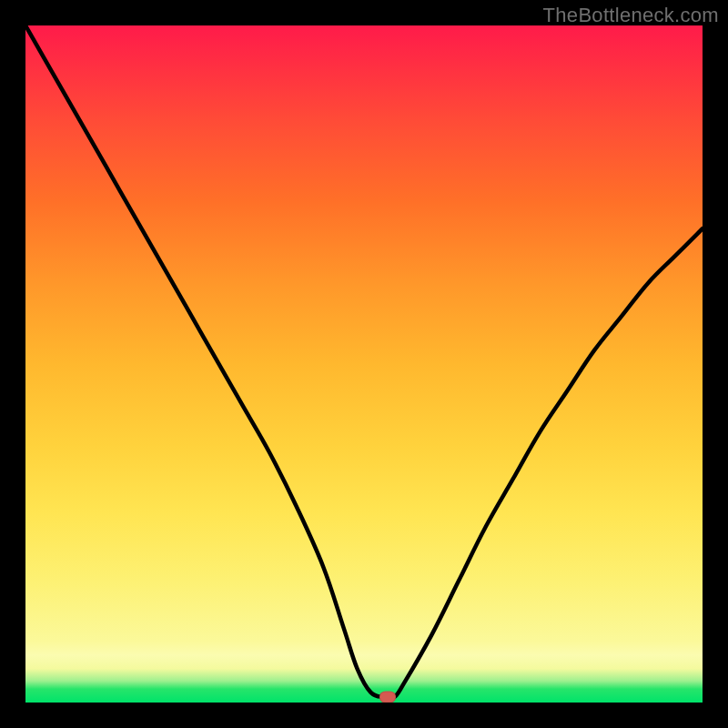 The width and height of the screenshot is (728, 728). I want to click on optimal-point-marker, so click(388, 697).